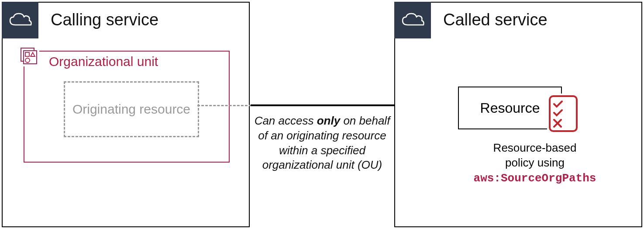 The width and height of the screenshot is (644, 229). I want to click on policy-line-2: policy using, so click(535, 163).